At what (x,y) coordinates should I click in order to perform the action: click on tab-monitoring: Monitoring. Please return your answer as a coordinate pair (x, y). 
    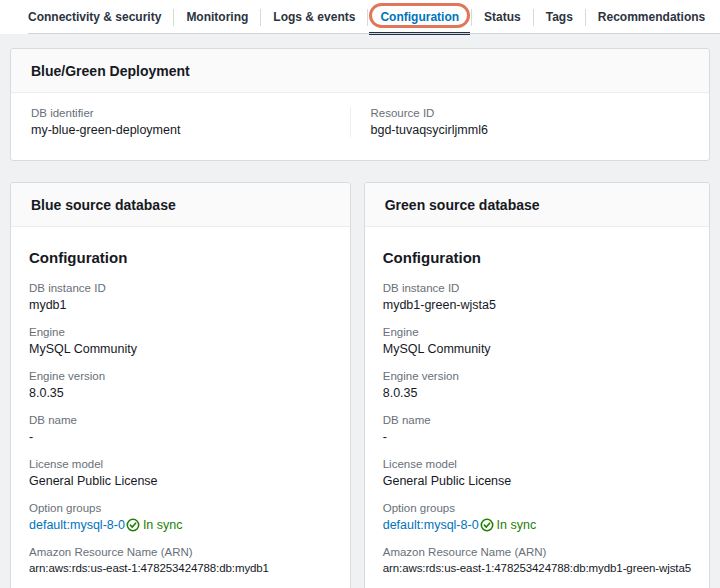
    Looking at the image, I should click on (217, 17).